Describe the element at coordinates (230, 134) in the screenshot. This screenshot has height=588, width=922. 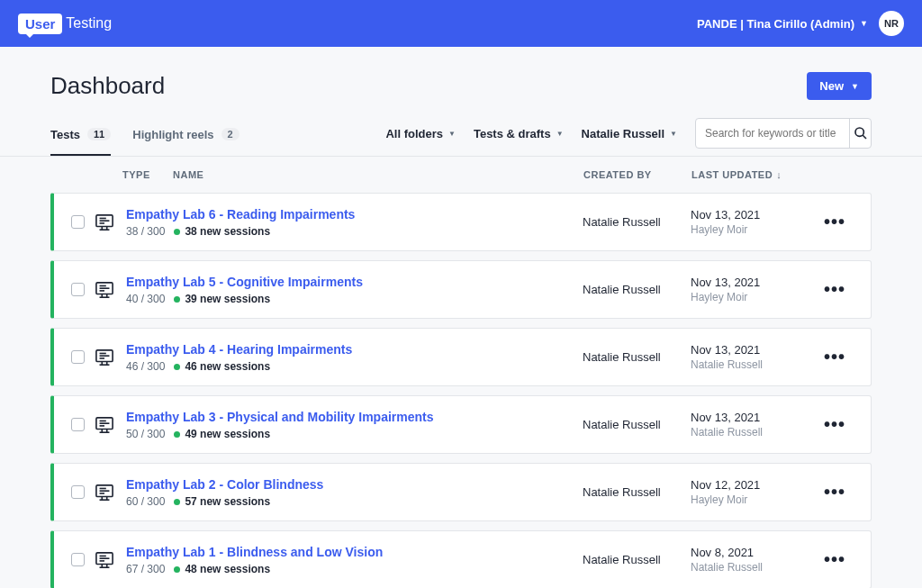
I see `tab-reels-count: 2` at that location.